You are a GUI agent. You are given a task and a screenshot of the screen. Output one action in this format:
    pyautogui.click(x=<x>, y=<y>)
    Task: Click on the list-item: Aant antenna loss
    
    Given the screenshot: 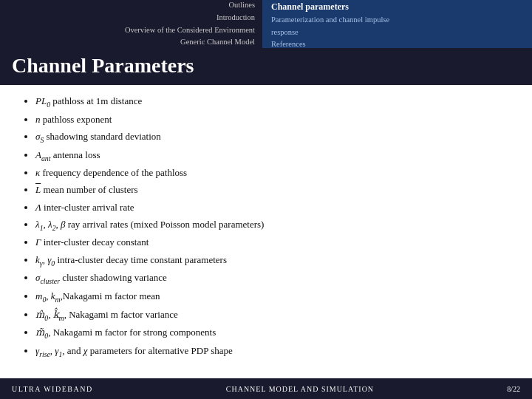 What is the action you would take?
    pyautogui.click(x=276, y=156)
    